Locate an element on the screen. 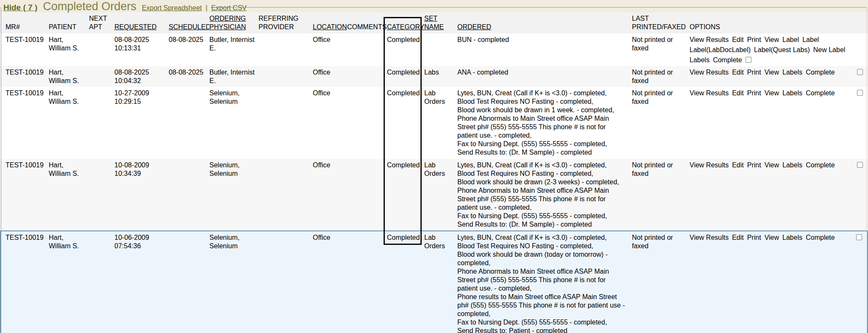 The height and width of the screenshot is (333, 868). column-header-mr: MR# is located at coordinates (27, 26).